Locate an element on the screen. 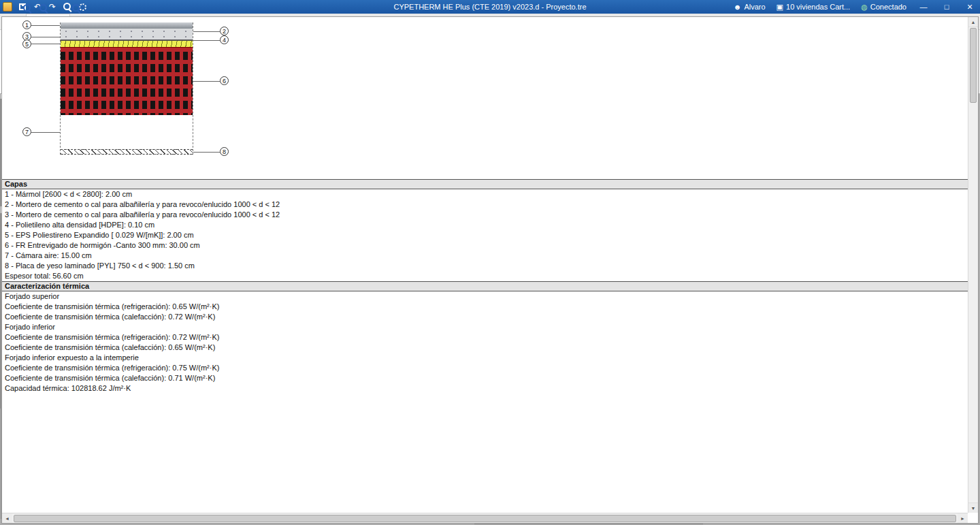  callout-2: 2 is located at coordinates (225, 31).